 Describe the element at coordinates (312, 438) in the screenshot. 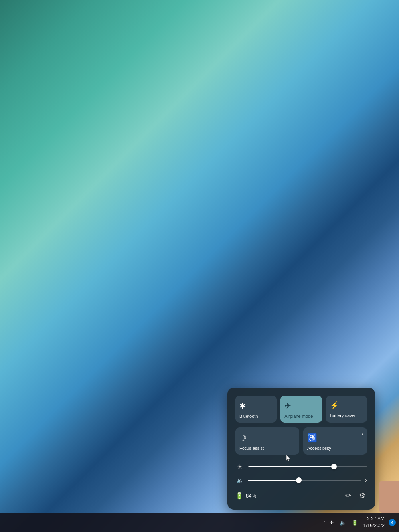

I see `accessibility-icon: ♿` at that location.